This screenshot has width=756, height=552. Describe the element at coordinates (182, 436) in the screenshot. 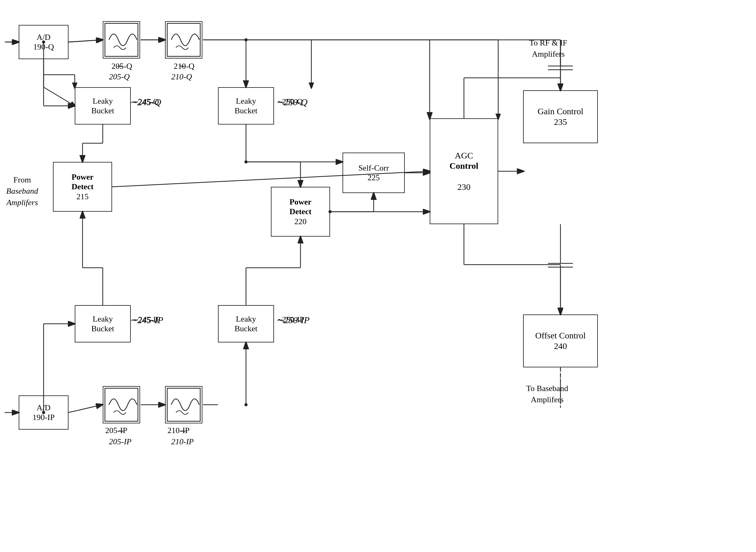

I see `filter-210ip-label: ∼210-IP` at that location.